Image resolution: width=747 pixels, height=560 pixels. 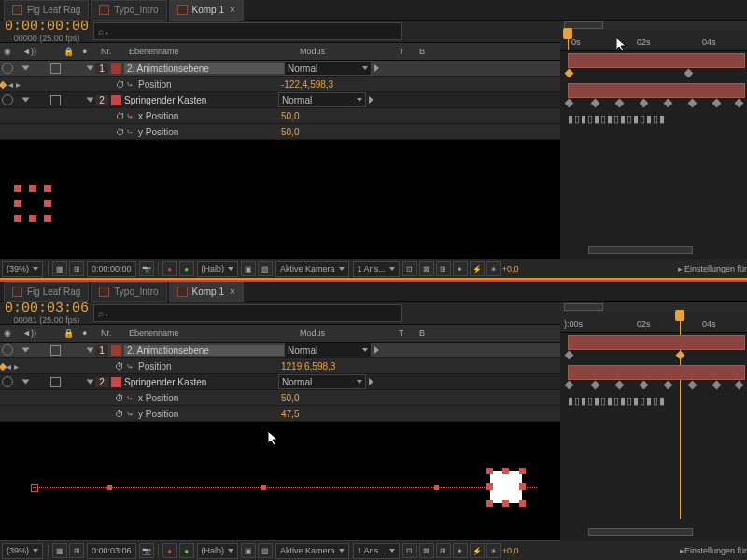 What do you see at coordinates (10, 84) in the screenshot?
I see `prev-key-icon: ◂` at bounding box center [10, 84].